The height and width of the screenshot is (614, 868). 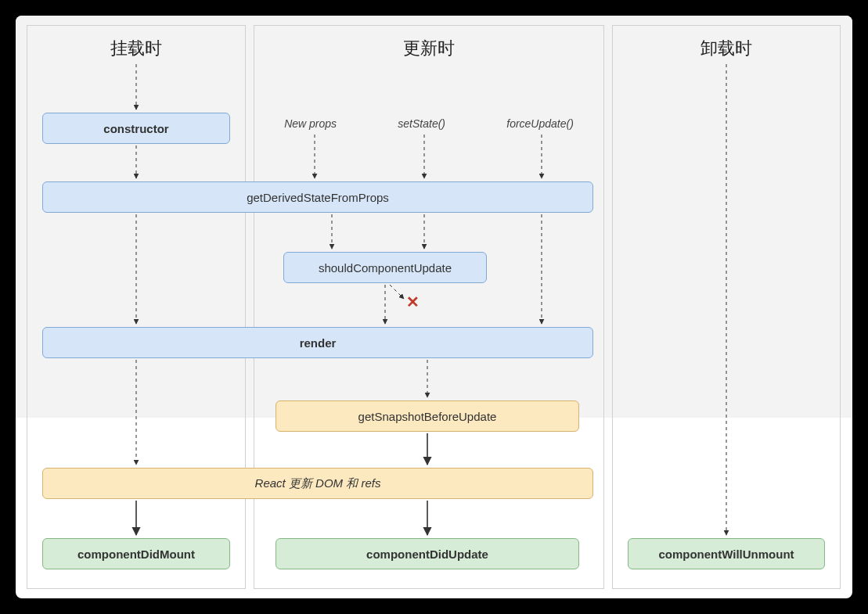 I want to click on node-get-derived-state: getDerivedStateFromProps, so click(x=318, y=197).